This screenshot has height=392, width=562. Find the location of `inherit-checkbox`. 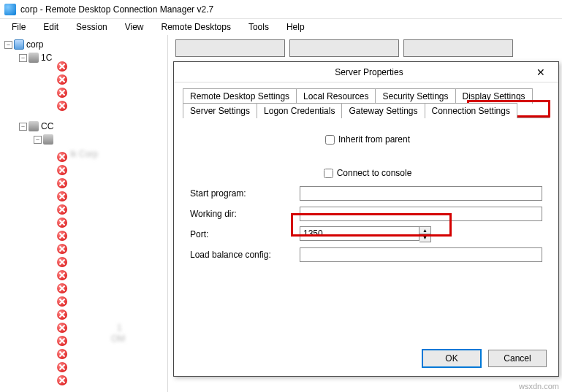

inherit-checkbox is located at coordinates (330, 140).